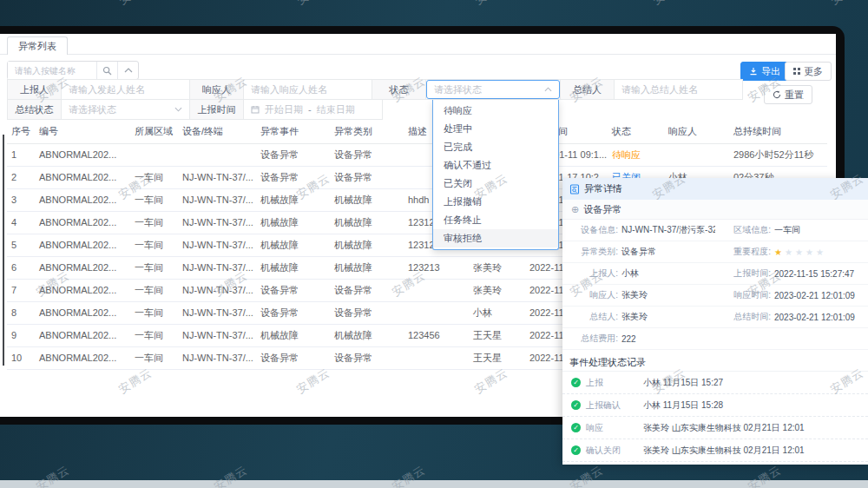 This screenshot has width=868, height=488. What do you see at coordinates (639, 252) in the screenshot?
I see `detail-field: 异常类别:设备异常` at bounding box center [639, 252].